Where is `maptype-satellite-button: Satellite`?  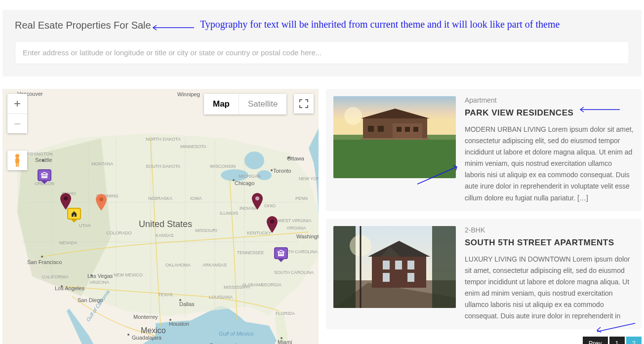
maptype-satellite-button: Satellite is located at coordinates (263, 104).